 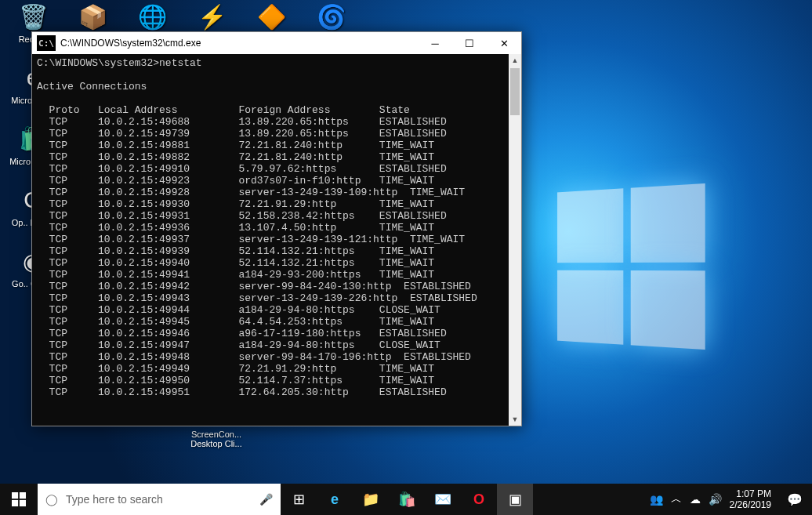 What do you see at coordinates (515, 92) in the screenshot?
I see `scroll-thumb` at bounding box center [515, 92].